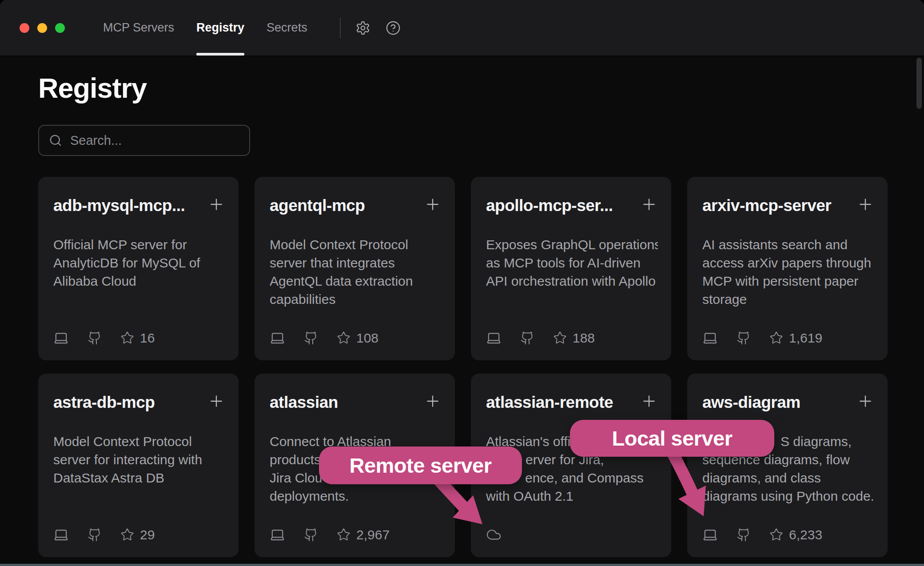 Image resolution: width=924 pixels, height=566 pixels. What do you see at coordinates (788, 403) in the screenshot?
I see `card-header: aws-diagram` at bounding box center [788, 403].